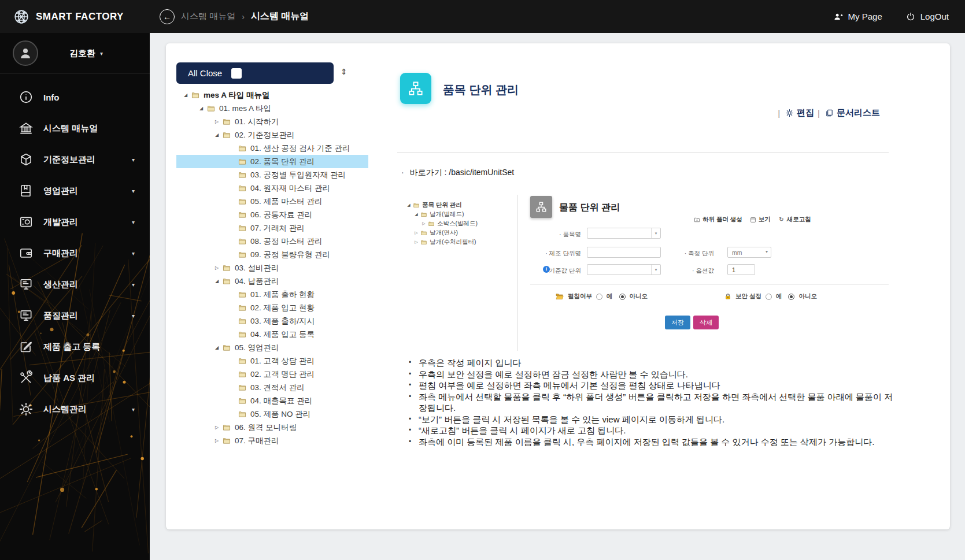 The image size is (965, 560). Describe the element at coordinates (838, 17) in the screenshot. I see `person-plus-icon` at that location.